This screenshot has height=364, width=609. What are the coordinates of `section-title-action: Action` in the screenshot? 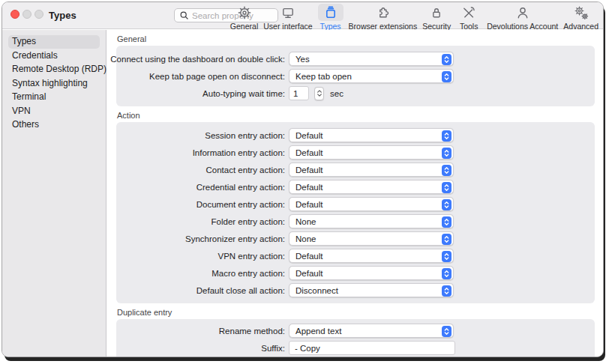 It's located at (356, 115).